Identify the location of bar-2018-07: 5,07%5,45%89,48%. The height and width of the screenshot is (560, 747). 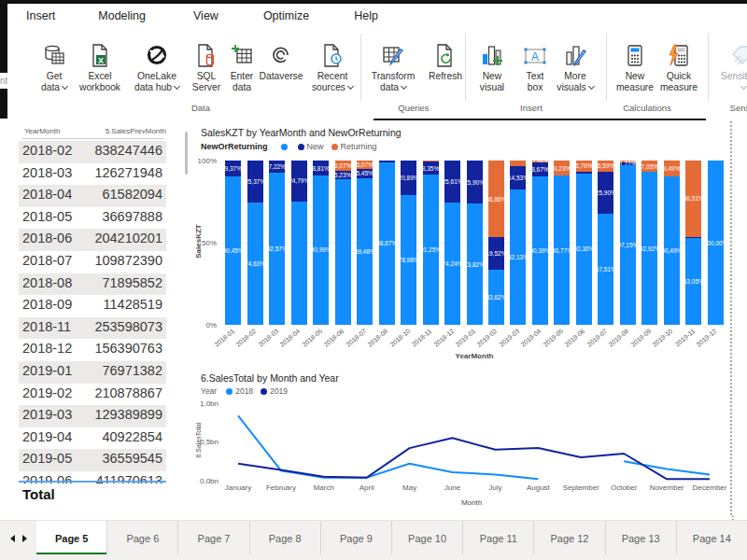
(364, 243).